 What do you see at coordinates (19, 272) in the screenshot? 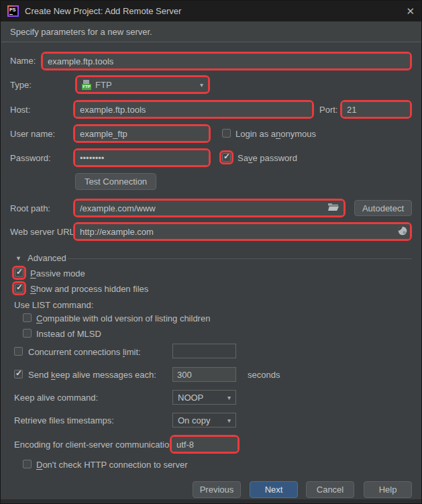
I see `passive-mode-checkbox` at bounding box center [19, 272].